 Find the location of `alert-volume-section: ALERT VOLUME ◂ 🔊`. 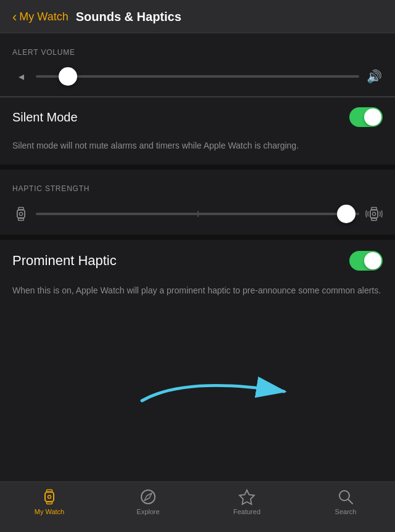

alert-volume-section: ALERT VOLUME ◂ 🔊 is located at coordinates (198, 65).